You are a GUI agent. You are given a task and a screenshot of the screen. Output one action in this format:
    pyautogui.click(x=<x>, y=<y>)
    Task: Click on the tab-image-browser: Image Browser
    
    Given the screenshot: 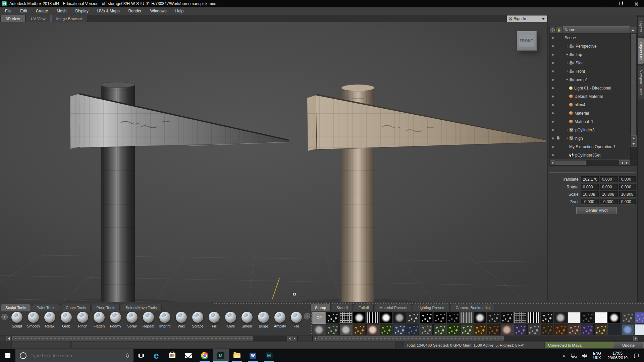 What is the action you would take?
    pyautogui.click(x=69, y=18)
    